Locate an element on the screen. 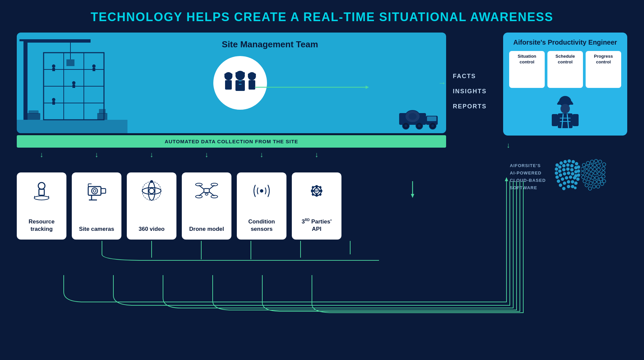 Image resolution: width=644 pixels, height=360 pixels. 360-video-label: 360 video is located at coordinates (152, 229).